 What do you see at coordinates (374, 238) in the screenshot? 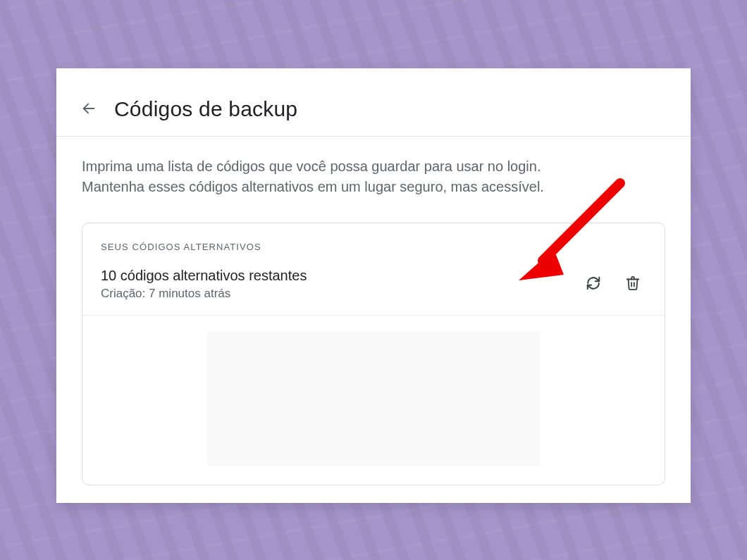
I see `card-section-label: SEUS CÓDIGOS ALTERNATIVOS` at bounding box center [374, 238].